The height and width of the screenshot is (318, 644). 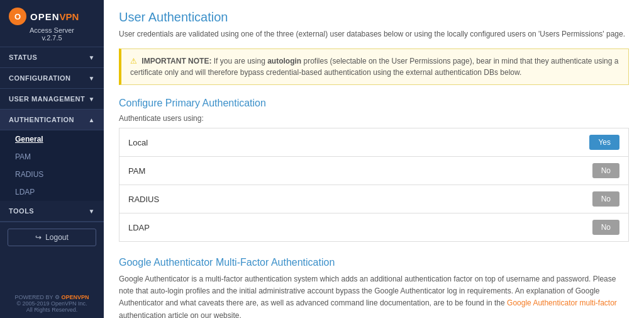 I want to click on page-title: User Authentication, so click(x=374, y=18).